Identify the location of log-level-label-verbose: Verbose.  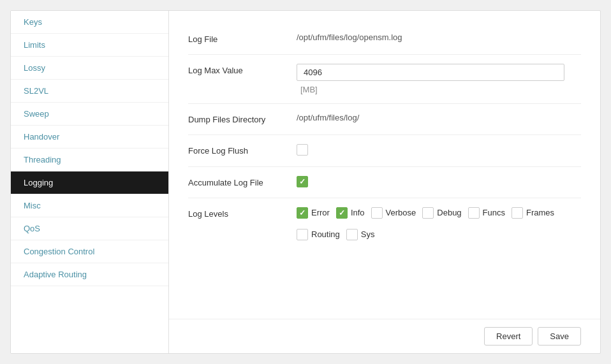
(401, 213).